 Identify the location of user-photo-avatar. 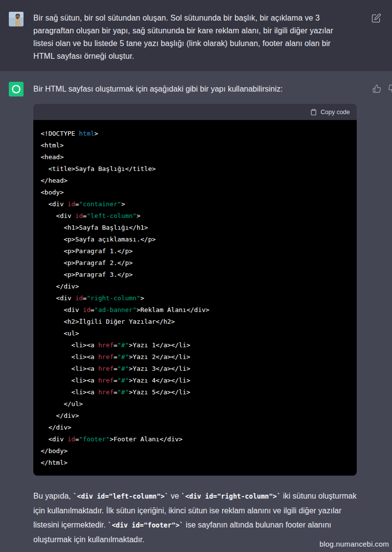
(16, 19).